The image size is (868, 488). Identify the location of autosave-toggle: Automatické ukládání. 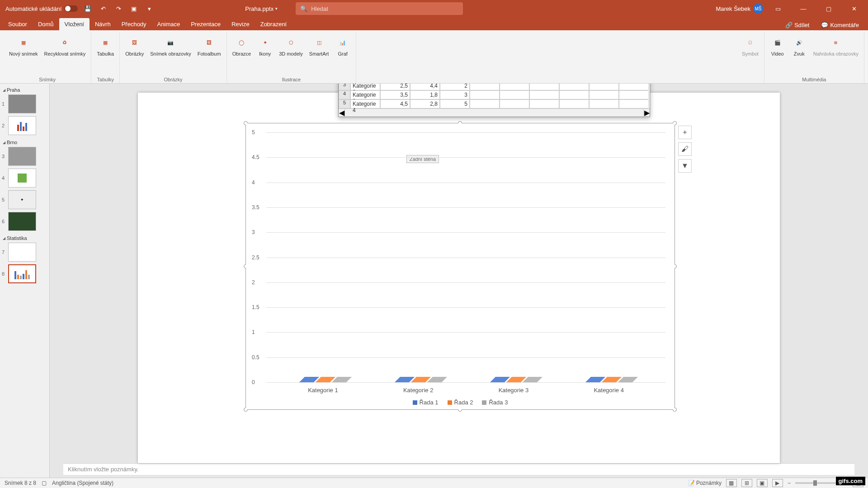
(42, 9).